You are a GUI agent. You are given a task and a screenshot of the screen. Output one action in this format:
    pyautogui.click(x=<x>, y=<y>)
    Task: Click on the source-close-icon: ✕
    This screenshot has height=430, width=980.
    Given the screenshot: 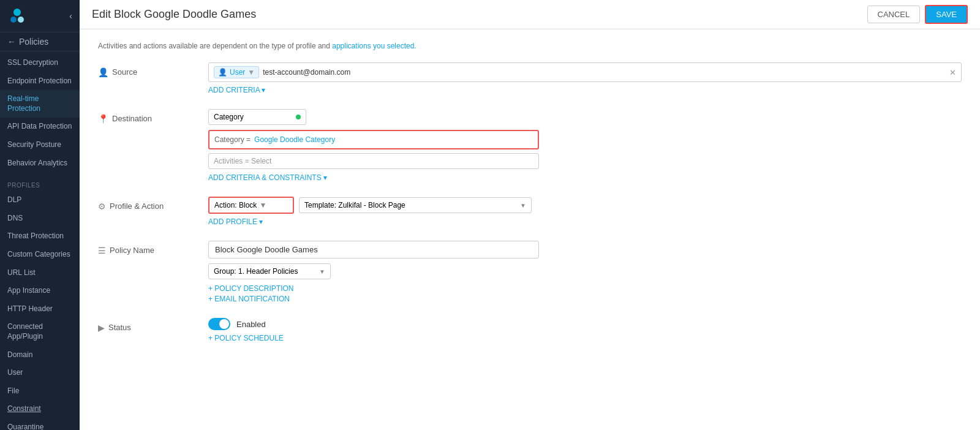 What is the action you would take?
    pyautogui.click(x=953, y=72)
    